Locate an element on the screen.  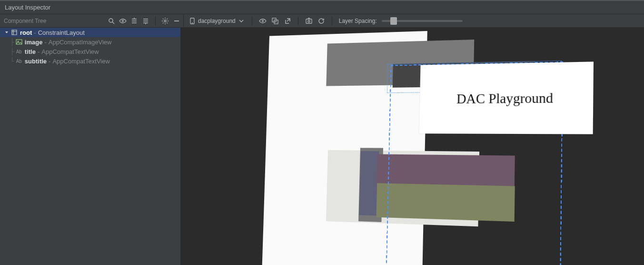
minimize-icon is located at coordinates (177, 21).